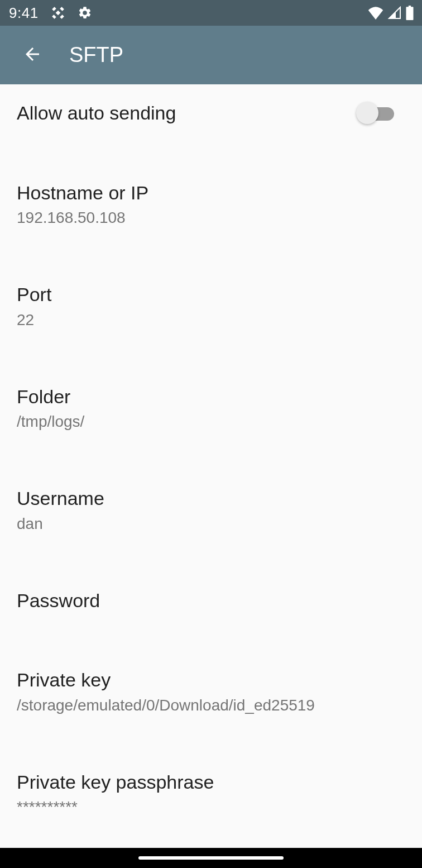 The height and width of the screenshot is (868, 422). Describe the element at coordinates (211, 858) in the screenshot. I see `navigation-bar` at that location.